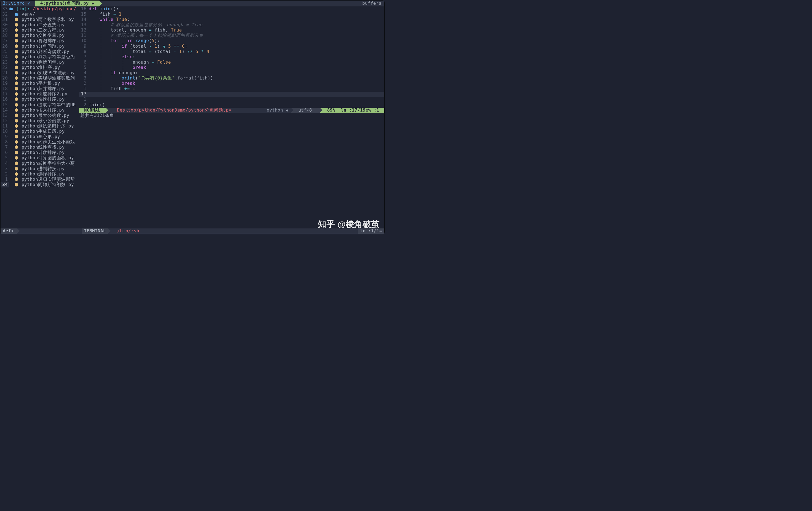 The height and width of the screenshot is (511, 812). What do you see at coordinates (40, 153) in the screenshot?
I see `explorer-item: 6 ⬢ python计数排序.py` at bounding box center [40, 153].